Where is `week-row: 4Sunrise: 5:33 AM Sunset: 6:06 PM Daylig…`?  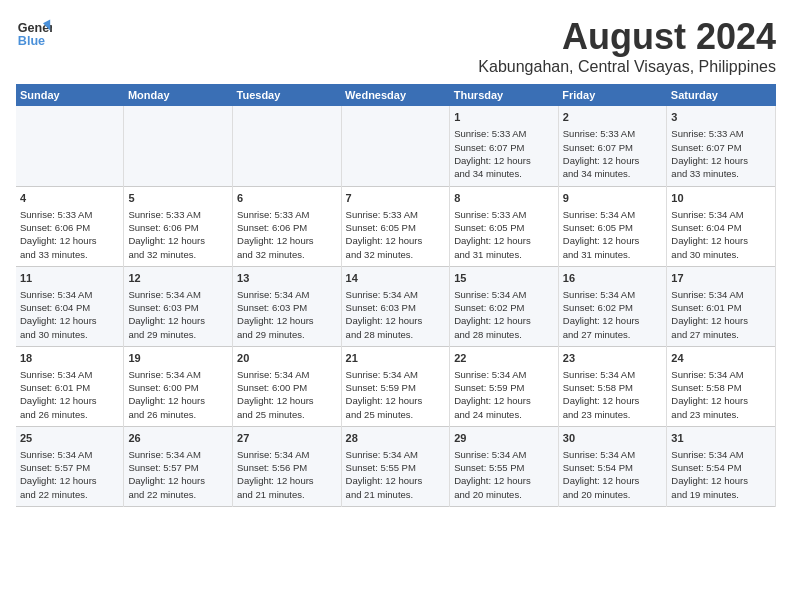 week-row: 4Sunrise: 5:33 AM Sunset: 6:06 PM Daylig… is located at coordinates (396, 226).